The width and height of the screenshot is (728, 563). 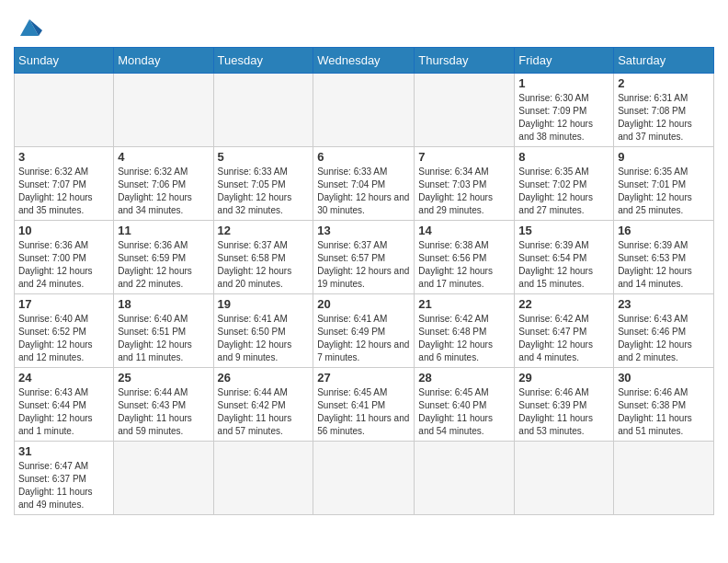 What do you see at coordinates (164, 304) in the screenshot?
I see `day-number: 18` at bounding box center [164, 304].